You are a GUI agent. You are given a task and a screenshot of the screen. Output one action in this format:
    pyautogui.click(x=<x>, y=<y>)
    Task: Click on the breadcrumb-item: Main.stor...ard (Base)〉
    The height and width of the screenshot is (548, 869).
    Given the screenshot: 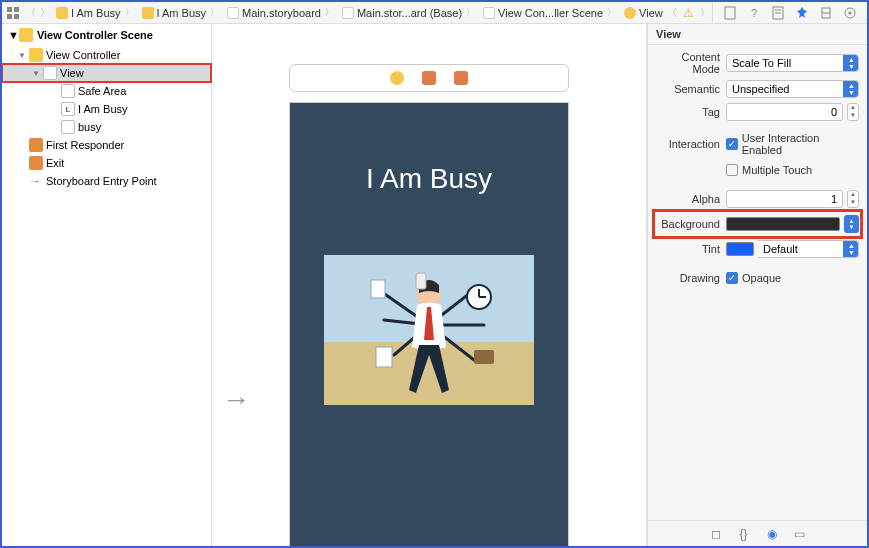 What is the action you would take?
    pyautogui.click(x=408, y=12)
    